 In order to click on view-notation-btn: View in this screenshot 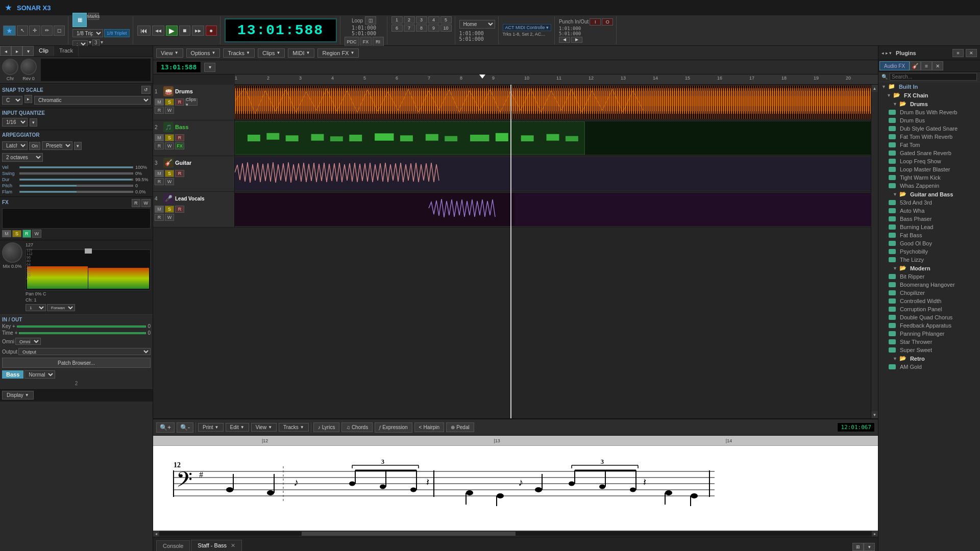, I will do `click(264, 428)`.